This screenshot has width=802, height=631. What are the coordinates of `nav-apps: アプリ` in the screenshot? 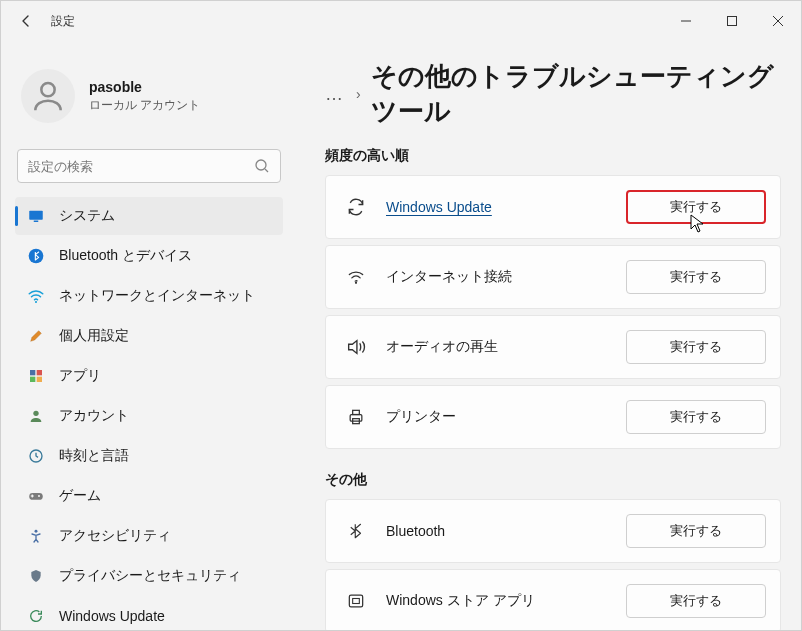 It's located at (149, 376).